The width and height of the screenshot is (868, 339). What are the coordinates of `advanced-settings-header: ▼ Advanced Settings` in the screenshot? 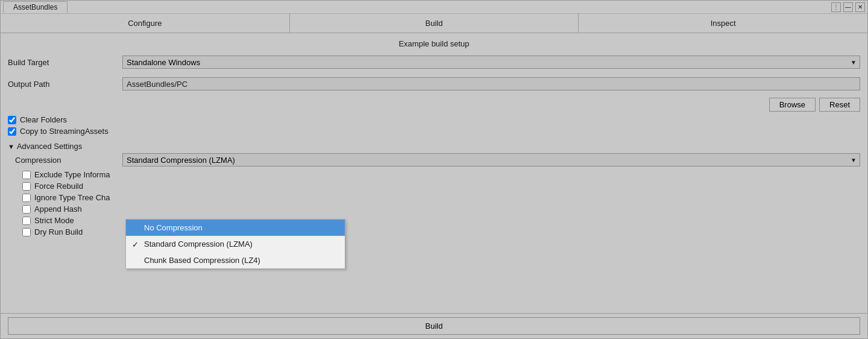 It's located at (434, 146).